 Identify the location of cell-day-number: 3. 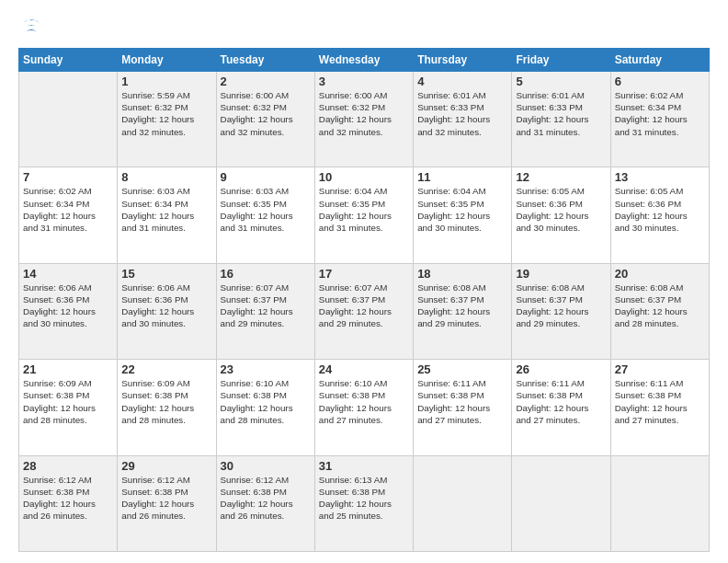
(364, 81).